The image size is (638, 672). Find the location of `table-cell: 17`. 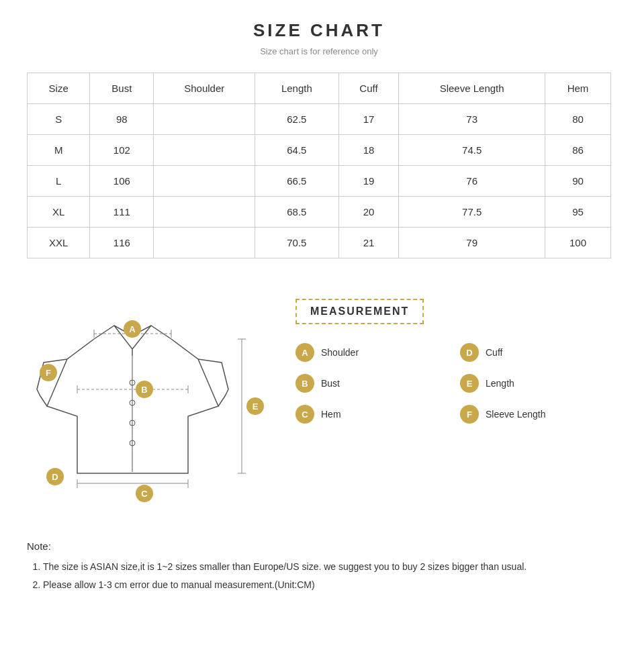

table-cell: 17 is located at coordinates (369, 119).